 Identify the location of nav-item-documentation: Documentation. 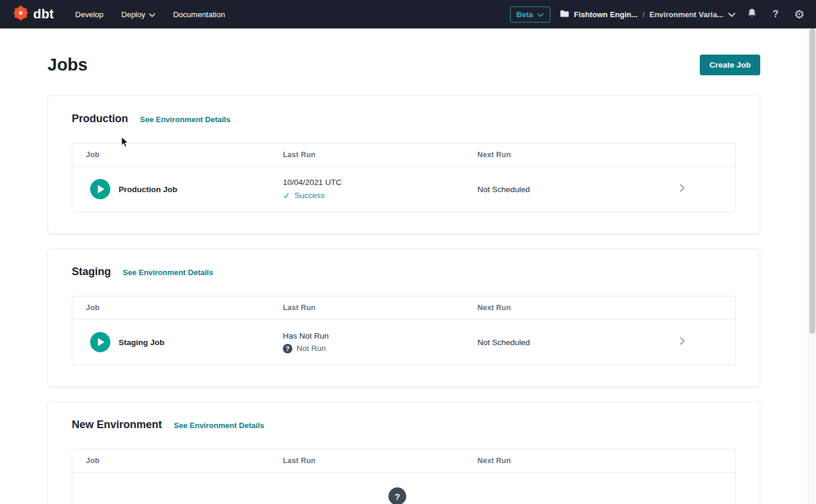
(199, 14).